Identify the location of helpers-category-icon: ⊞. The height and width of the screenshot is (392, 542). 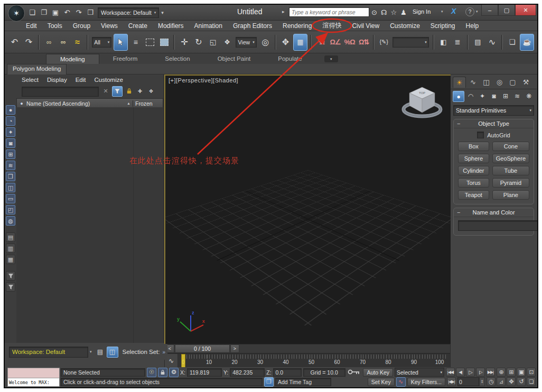
(506, 96).